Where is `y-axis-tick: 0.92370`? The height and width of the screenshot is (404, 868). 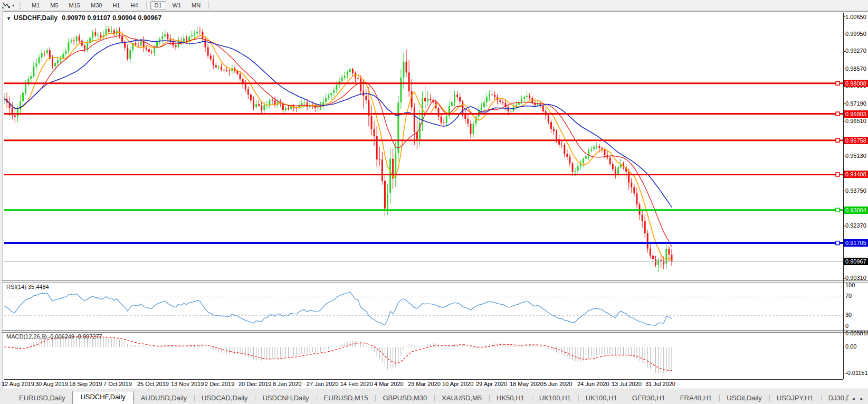 y-axis-tick: 0.92370 is located at coordinates (856, 226).